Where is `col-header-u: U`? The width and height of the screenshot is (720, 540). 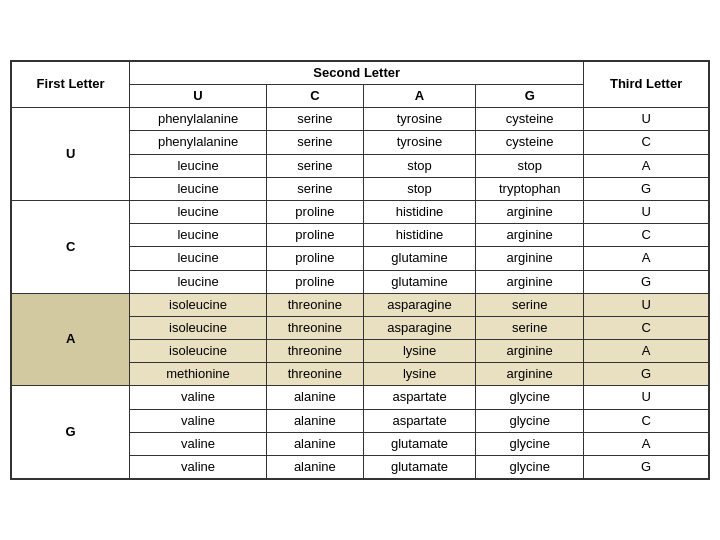
col-header-u: U is located at coordinates (198, 96).